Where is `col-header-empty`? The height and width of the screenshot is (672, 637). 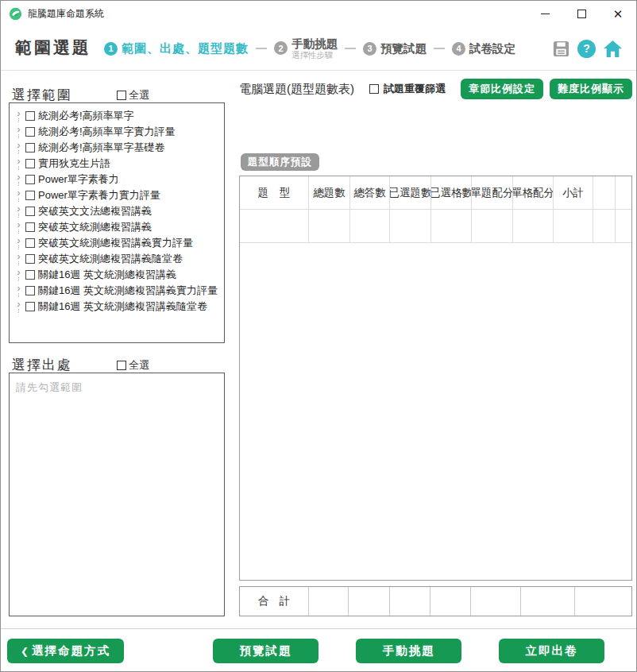
col-header-empty is located at coordinates (623, 193).